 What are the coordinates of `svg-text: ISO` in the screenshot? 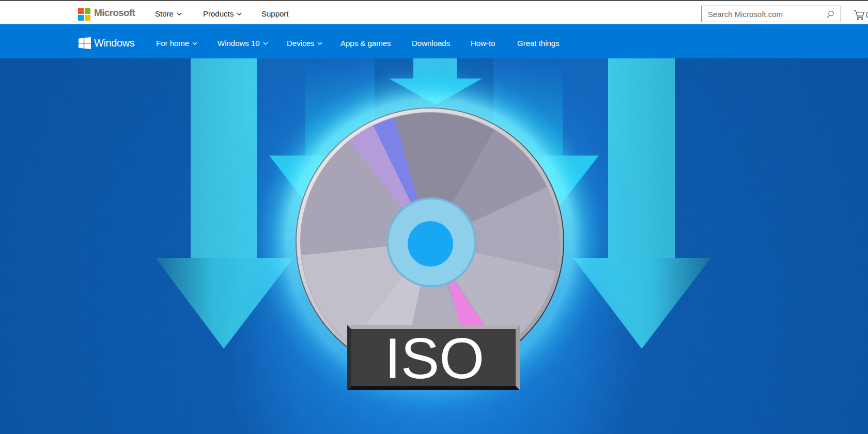 It's located at (435, 359).